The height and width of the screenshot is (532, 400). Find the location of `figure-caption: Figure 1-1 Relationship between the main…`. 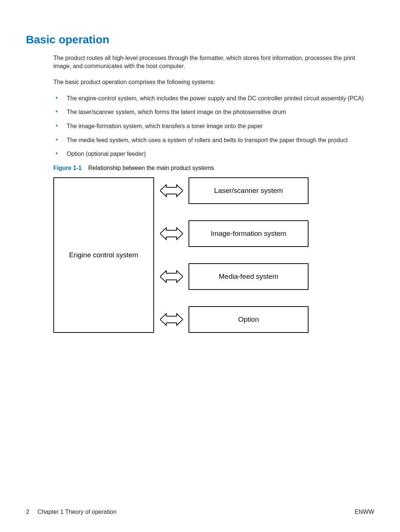

figure-caption: Figure 1-1 Relationship between the main… is located at coordinates (214, 168).